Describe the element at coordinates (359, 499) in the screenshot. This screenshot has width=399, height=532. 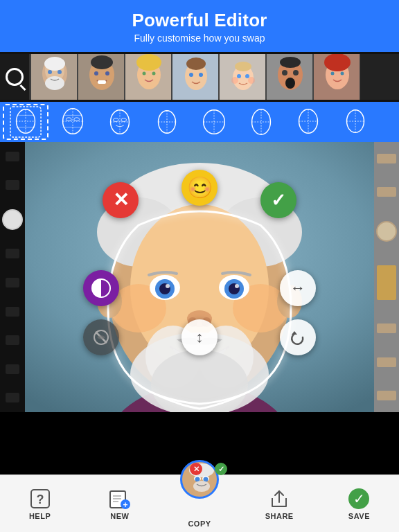
I see `save-icon: ✓` at that location.